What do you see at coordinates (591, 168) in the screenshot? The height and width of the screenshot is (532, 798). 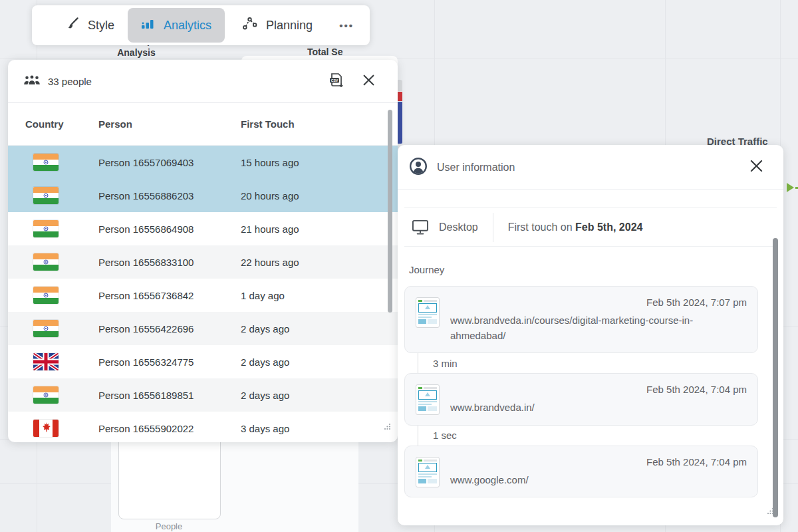 I see `user-info-header: User information` at bounding box center [591, 168].